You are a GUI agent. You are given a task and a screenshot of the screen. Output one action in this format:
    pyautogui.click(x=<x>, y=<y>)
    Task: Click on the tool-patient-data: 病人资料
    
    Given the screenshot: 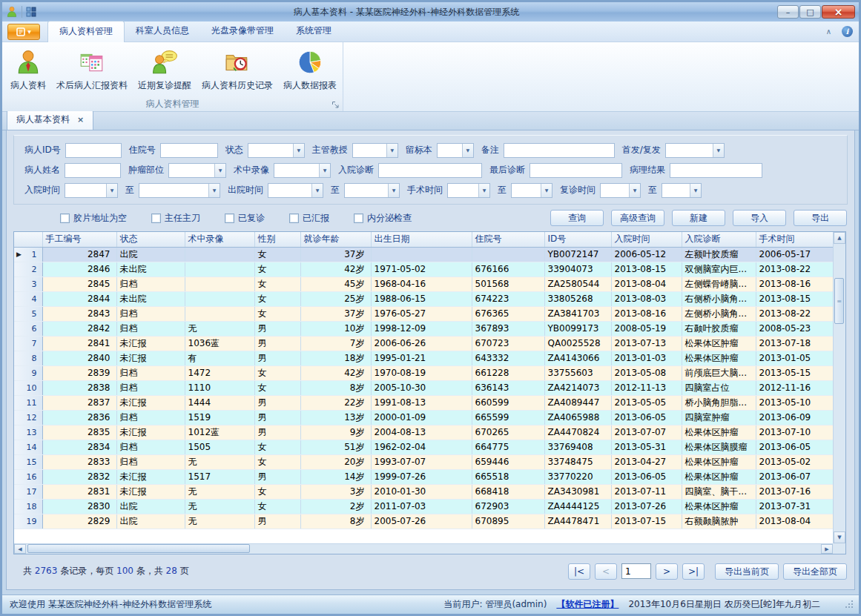 What is the action you would take?
    pyautogui.click(x=28, y=70)
    